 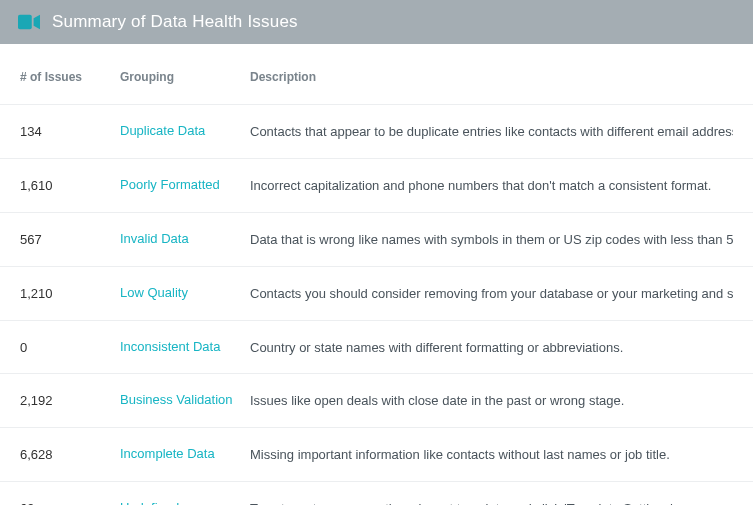 What do you see at coordinates (70, 186) in the screenshot?
I see `issue-count: 1,610` at bounding box center [70, 186].